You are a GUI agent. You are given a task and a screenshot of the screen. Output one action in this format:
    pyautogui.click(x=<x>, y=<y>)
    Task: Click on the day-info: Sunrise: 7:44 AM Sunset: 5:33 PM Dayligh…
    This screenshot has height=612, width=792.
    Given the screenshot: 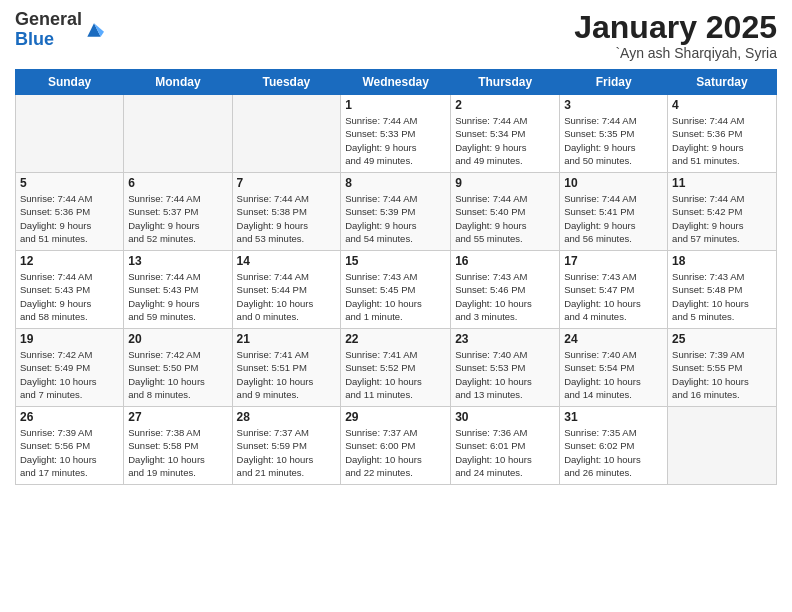 What is the action you would take?
    pyautogui.click(x=396, y=140)
    